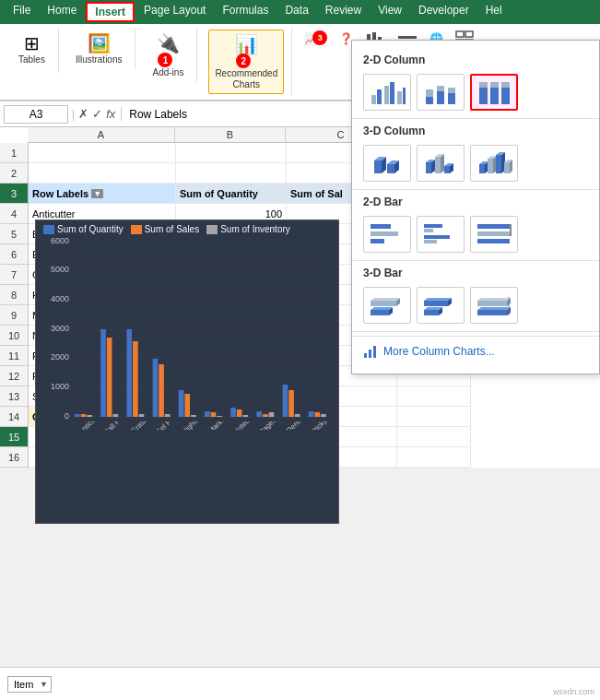  I want to click on x-label: Anticutter, so click(88, 426).